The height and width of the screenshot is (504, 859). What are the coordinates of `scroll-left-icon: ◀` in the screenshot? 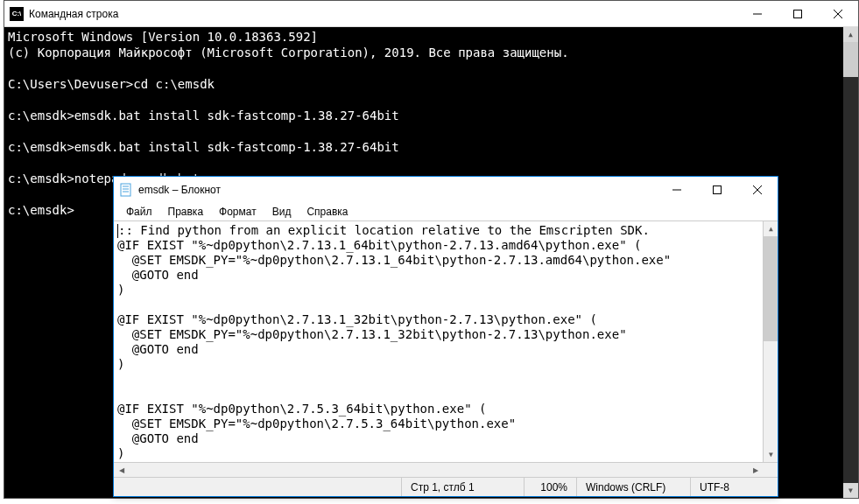 It's located at (121, 471).